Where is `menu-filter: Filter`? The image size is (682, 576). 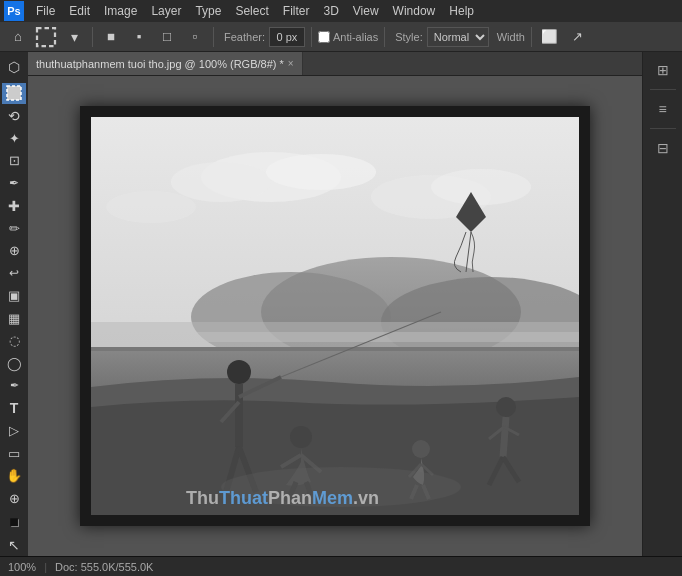 menu-filter: Filter is located at coordinates (296, 11).